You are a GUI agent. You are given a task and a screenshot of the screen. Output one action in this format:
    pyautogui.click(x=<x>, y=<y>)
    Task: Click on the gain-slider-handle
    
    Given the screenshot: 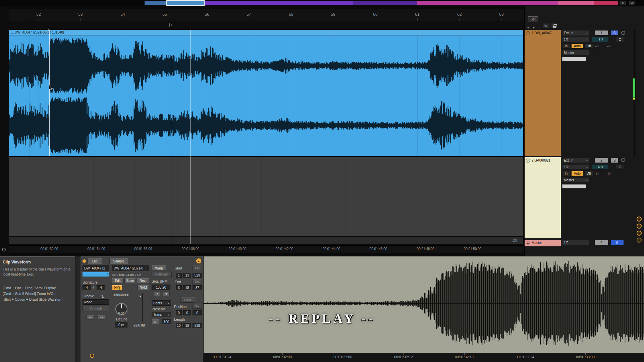 What is the action you would take?
    pyautogui.click(x=141, y=295)
    